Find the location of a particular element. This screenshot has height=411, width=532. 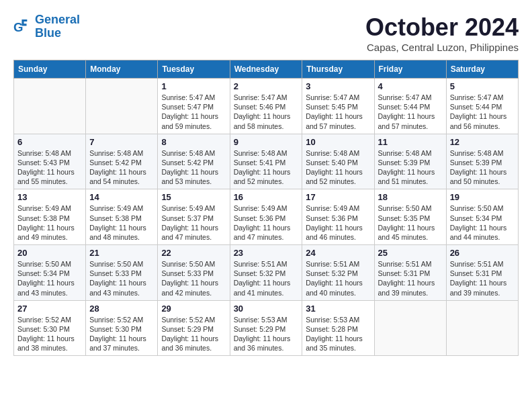

day-number: 17 is located at coordinates (338, 197).